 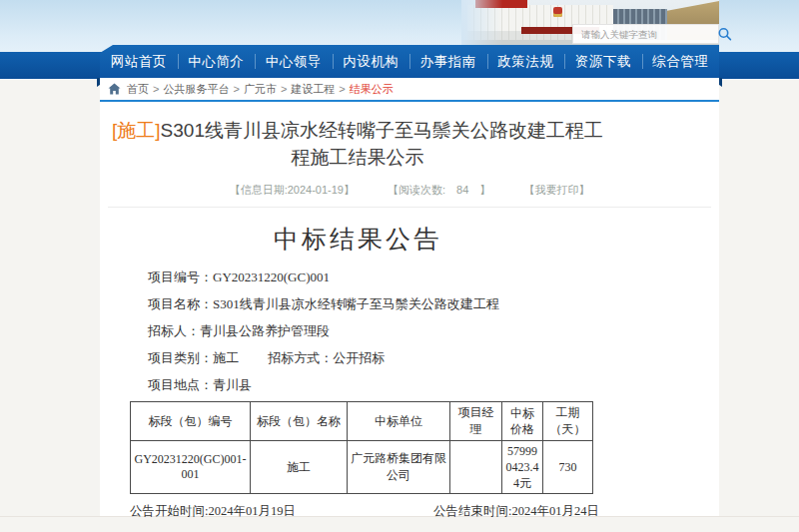 I want to click on col-project-manager: 项目经理, so click(x=476, y=421).